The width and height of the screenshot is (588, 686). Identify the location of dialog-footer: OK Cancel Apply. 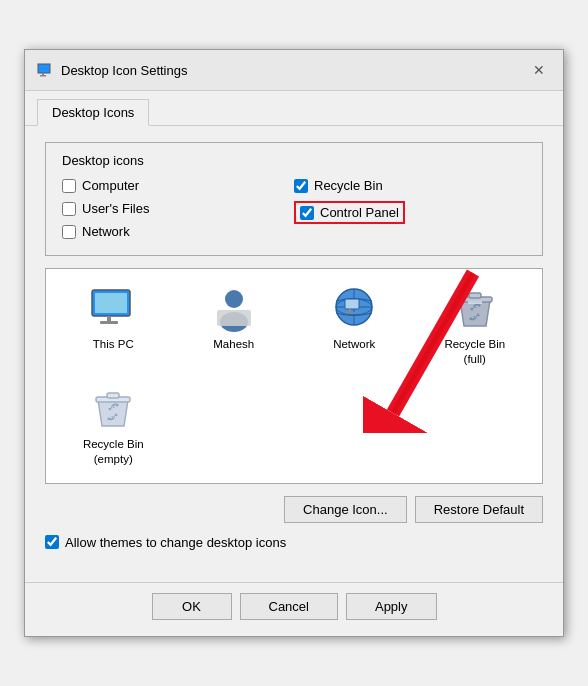
(294, 609).